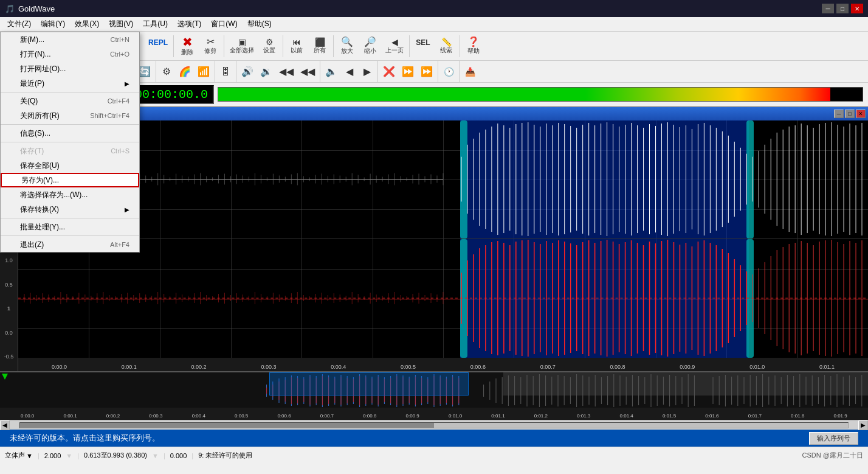 The height and width of the screenshot is (474, 868). I want to click on inner-close-button: ✕, so click(861, 114).